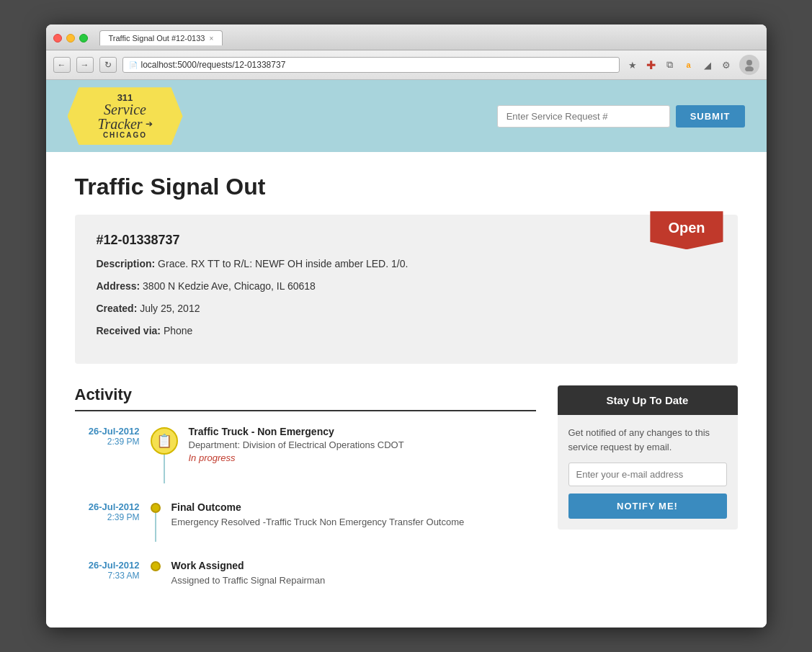  I want to click on browser-navbar: ← → ↻ 📄 localhost:5000/requests/12-01338…, so click(406, 65).